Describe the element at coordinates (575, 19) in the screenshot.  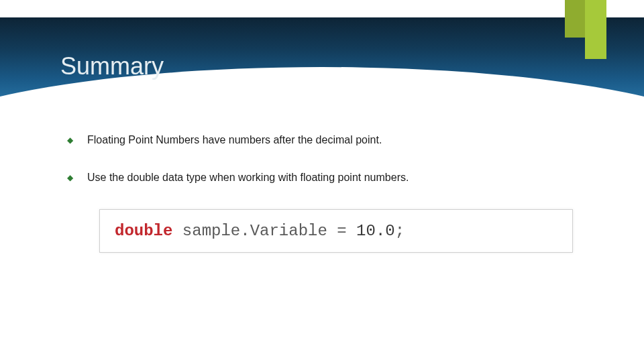
I see `accent-bar-dark` at that location.